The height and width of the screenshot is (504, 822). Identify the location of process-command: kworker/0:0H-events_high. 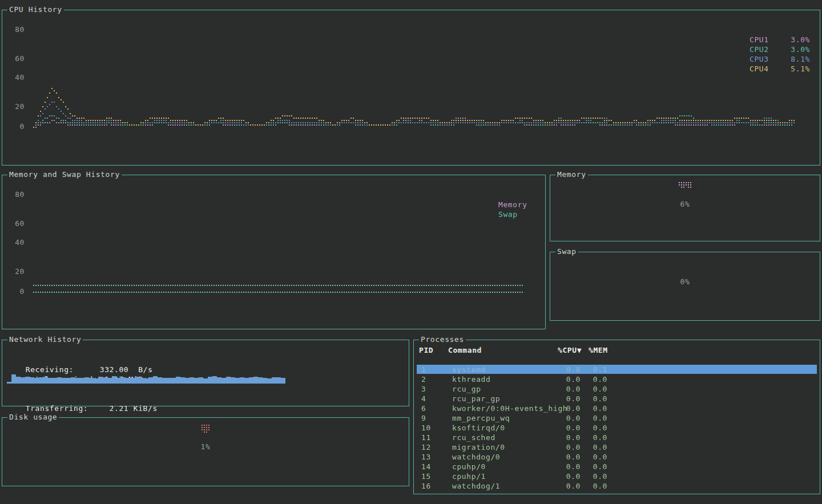
(510, 409).